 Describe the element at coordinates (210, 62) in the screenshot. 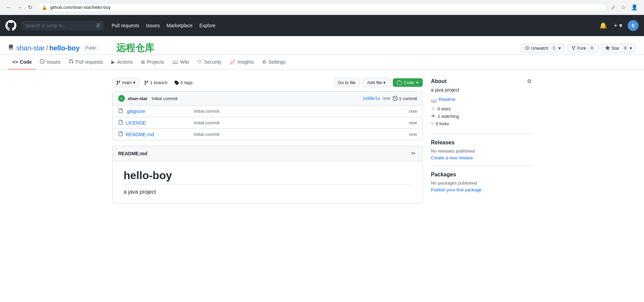

I see `tab-security: 🛡 Security` at that location.